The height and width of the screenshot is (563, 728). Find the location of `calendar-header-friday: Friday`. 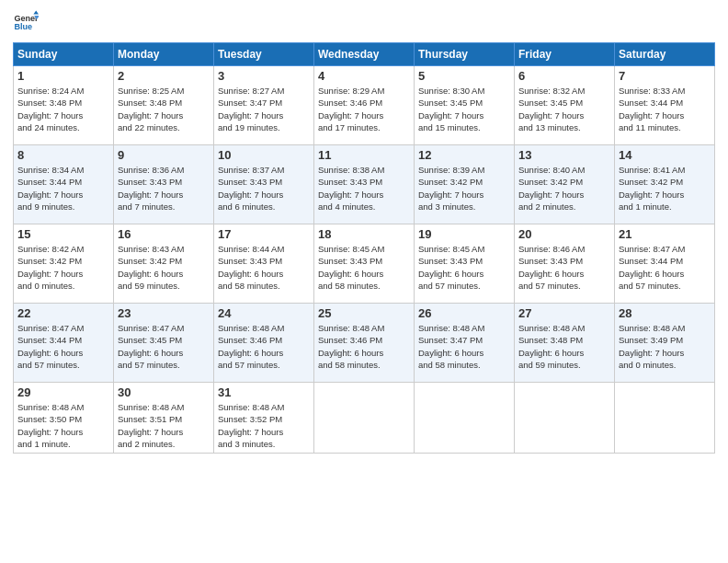

calendar-header-friday: Friday is located at coordinates (564, 55).